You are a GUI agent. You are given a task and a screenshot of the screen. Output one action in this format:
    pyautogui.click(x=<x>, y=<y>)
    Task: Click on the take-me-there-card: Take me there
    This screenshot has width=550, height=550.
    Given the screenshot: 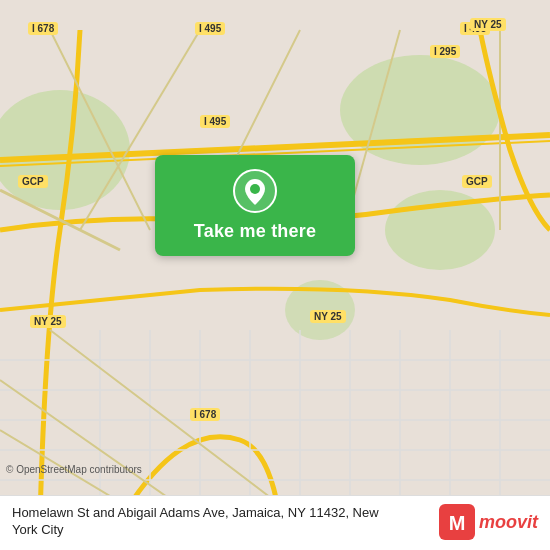 What is the action you would take?
    pyautogui.click(x=255, y=206)
    